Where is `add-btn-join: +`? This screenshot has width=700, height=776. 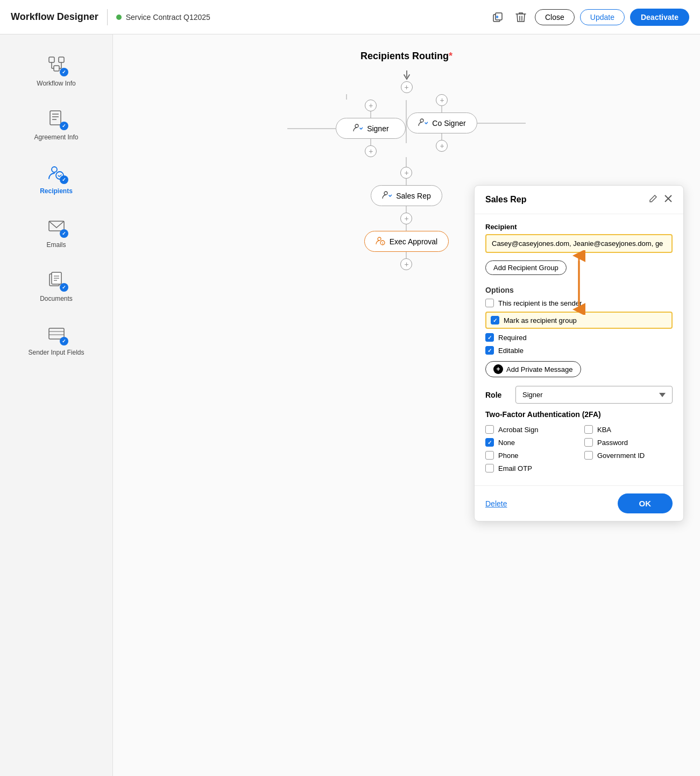
add-btn-join: + is located at coordinates (406, 173).